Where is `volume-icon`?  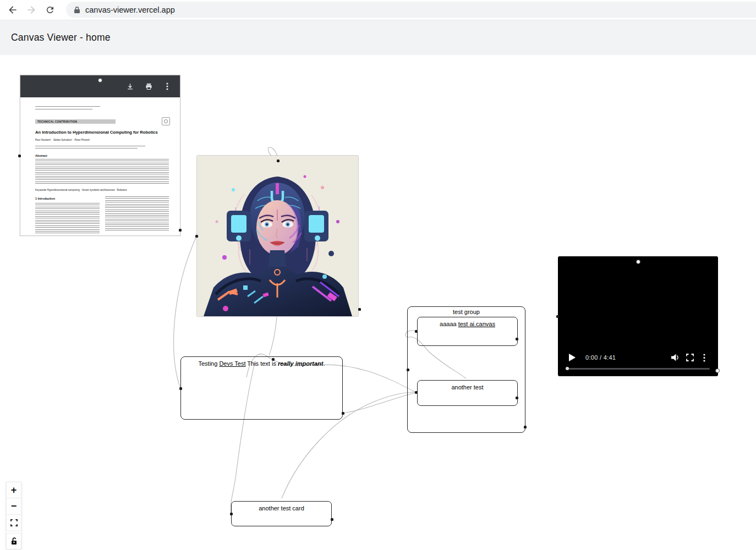
volume-icon is located at coordinates (676, 358).